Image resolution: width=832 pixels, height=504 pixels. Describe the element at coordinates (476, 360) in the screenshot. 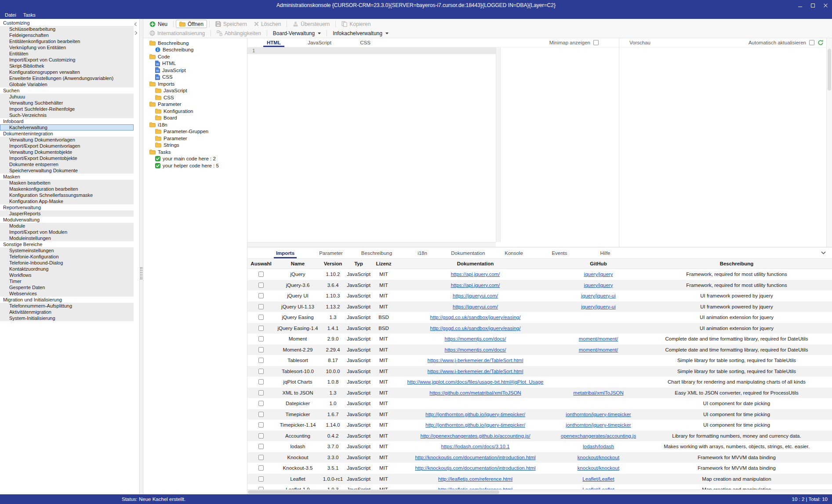

I see `documentation-link: https://www.j-berkemeier.de/TableSort.ht…` at that location.